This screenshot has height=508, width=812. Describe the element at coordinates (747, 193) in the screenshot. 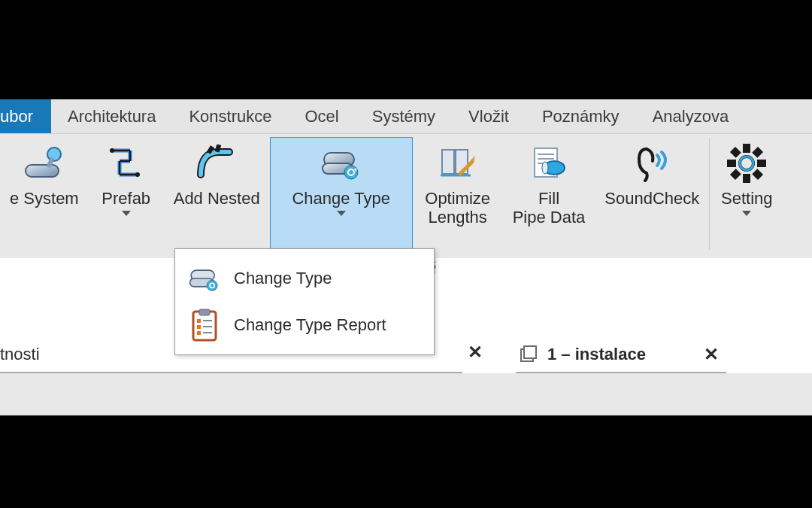

I see `settings-button: Setting` at that location.